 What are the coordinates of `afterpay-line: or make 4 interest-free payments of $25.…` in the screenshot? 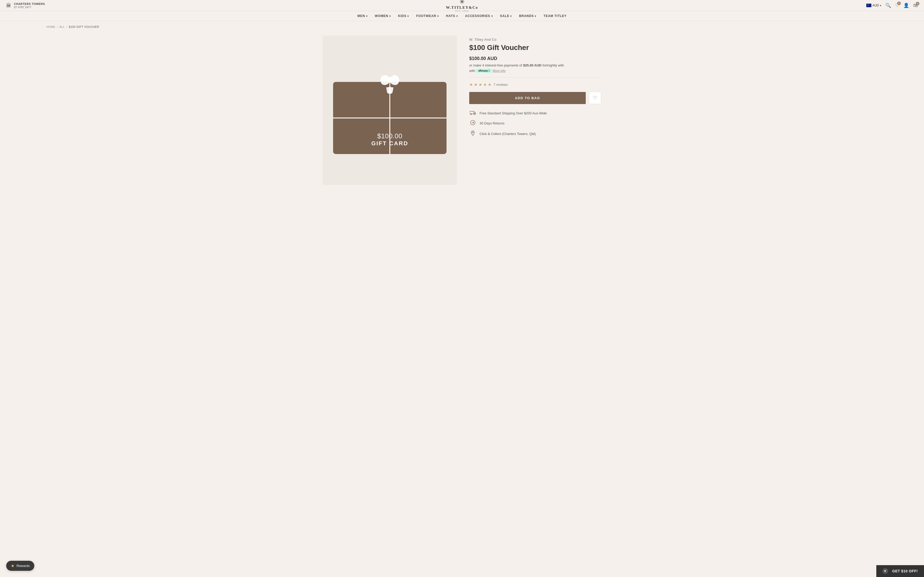 It's located at (535, 65).